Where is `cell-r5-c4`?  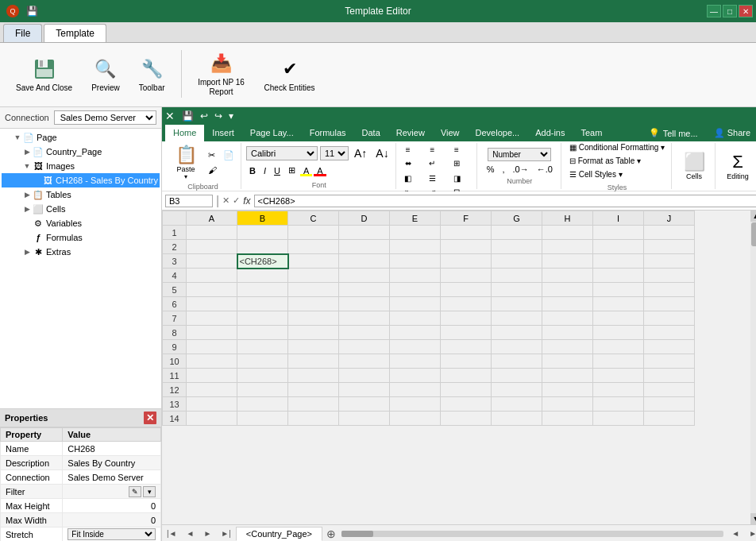
cell-r5-c4 is located at coordinates (415, 290).